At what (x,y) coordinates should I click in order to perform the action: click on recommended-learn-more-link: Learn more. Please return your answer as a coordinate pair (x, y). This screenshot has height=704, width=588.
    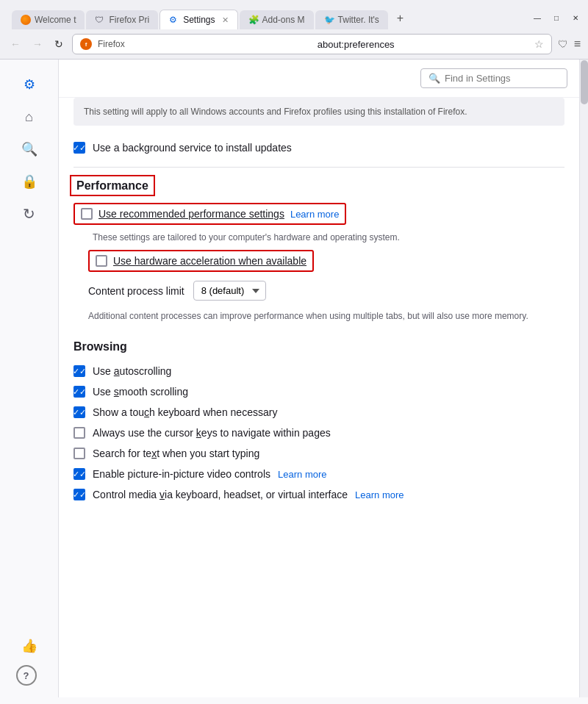
    Looking at the image, I should click on (315, 215).